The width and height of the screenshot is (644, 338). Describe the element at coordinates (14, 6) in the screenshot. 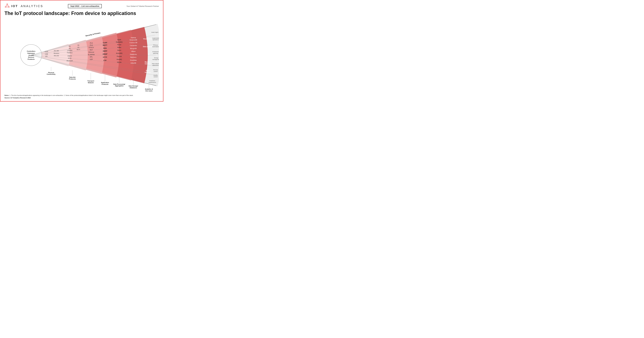

I see `logo-iot: IOT` at that location.